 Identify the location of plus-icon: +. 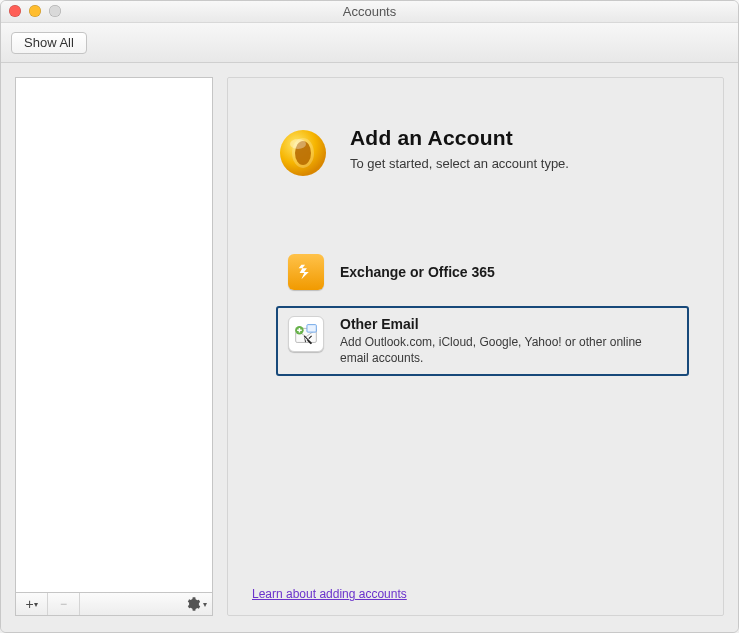
(28, 604).